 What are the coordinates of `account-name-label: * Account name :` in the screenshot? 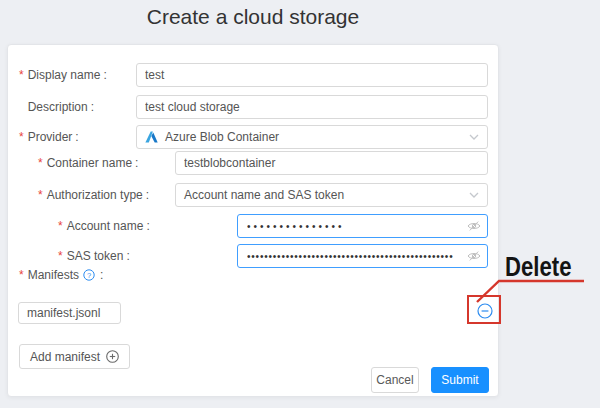 It's located at (104, 226).